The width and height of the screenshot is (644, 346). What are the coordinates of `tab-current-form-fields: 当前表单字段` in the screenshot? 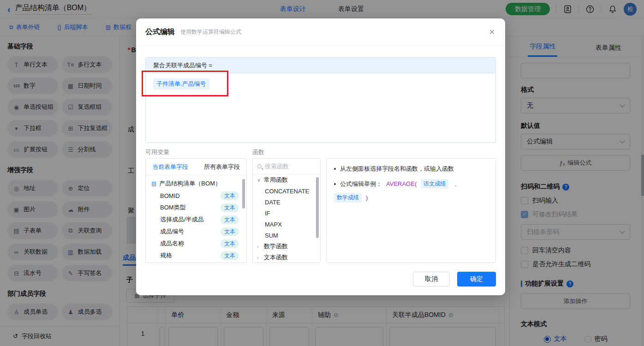 It's located at (170, 167).